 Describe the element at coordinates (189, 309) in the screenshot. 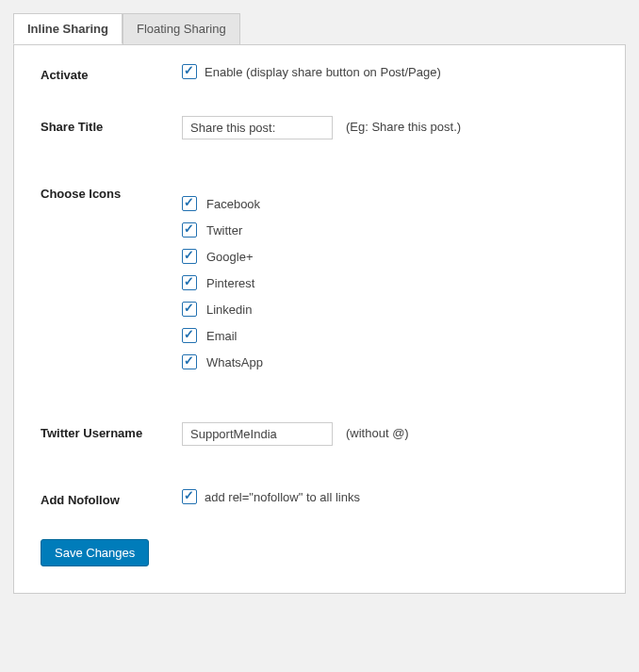

I see `icon-checkbox-linkedin` at that location.